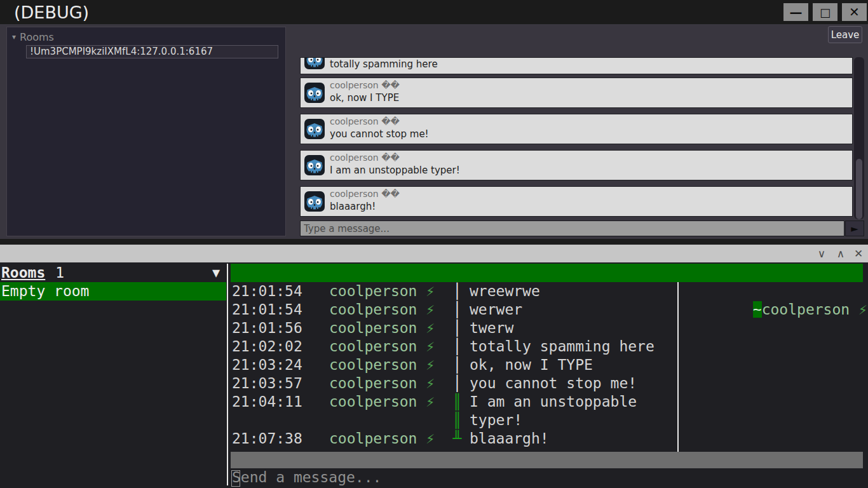 The width and height of the screenshot is (868, 488). What do you see at coordinates (576, 165) in the screenshot?
I see `message-card: coolperson �� I am an unstoppable typer!` at bounding box center [576, 165].